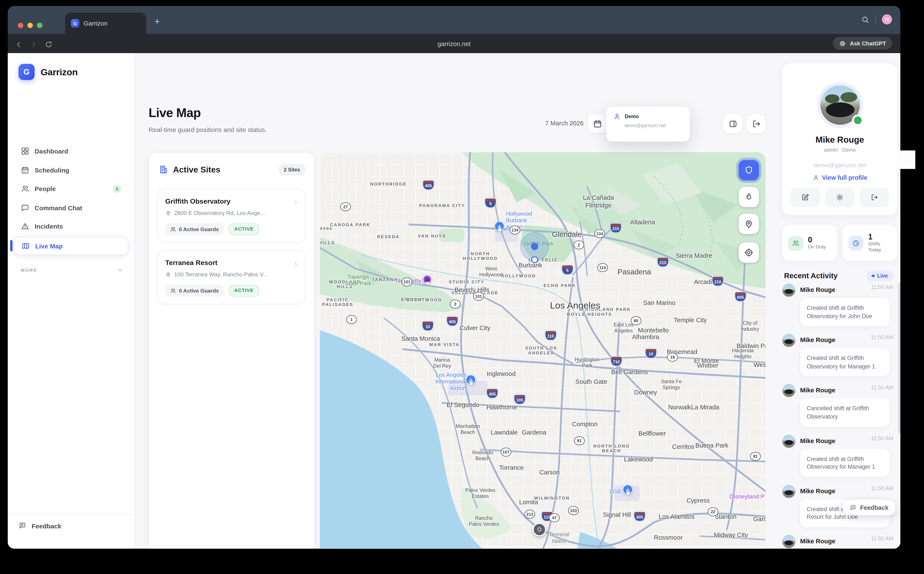  Describe the element at coordinates (653, 330) in the screenshot. I see `map-label: Montebello` at that location.